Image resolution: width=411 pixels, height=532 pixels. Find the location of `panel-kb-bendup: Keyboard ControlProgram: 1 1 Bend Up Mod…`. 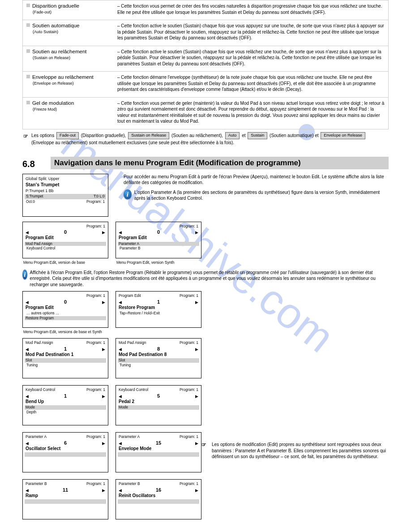

panel-kb-bendup: Keyboard ControlProgram: 1 1 Bend Up Mod… is located at coordinates (65, 405).